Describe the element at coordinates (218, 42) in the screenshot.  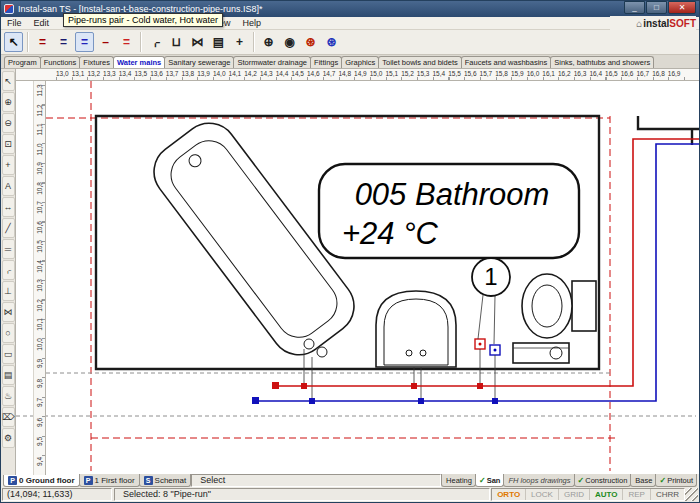
I see `radiator-icon: ▤` at that location.